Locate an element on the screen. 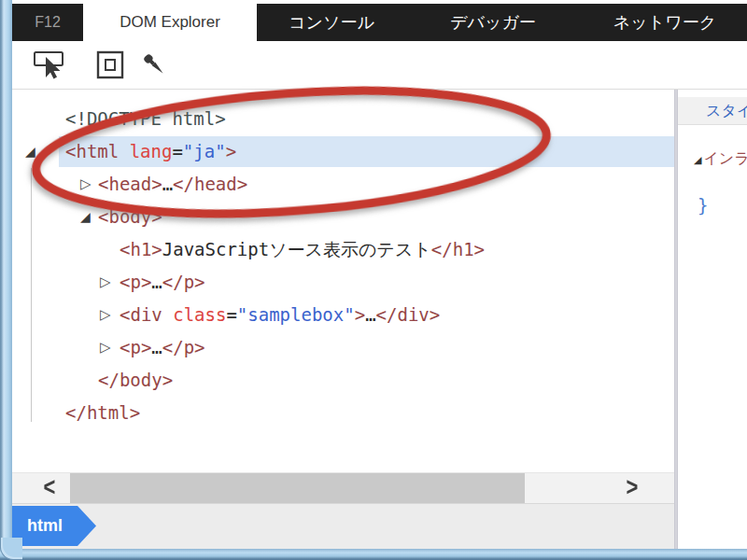  devtools-tab: DOM Explorer is located at coordinates (170, 22).